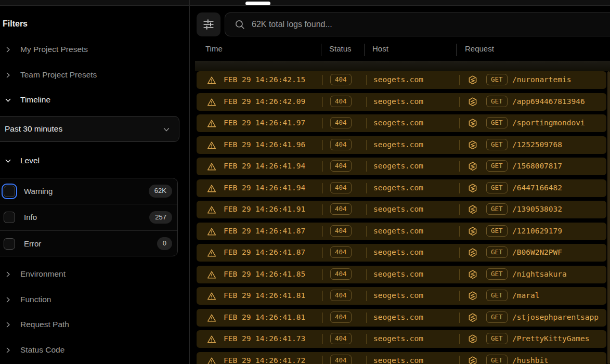 The image size is (610, 364). Describe the element at coordinates (209, 24) in the screenshot. I see `filter-settings-button` at that location.